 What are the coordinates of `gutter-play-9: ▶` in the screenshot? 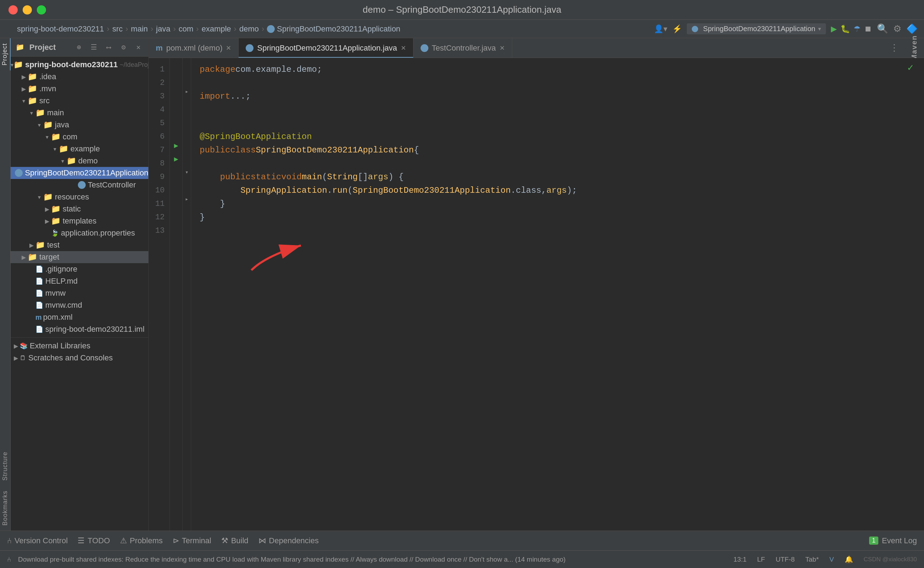 It's located at (176, 159).